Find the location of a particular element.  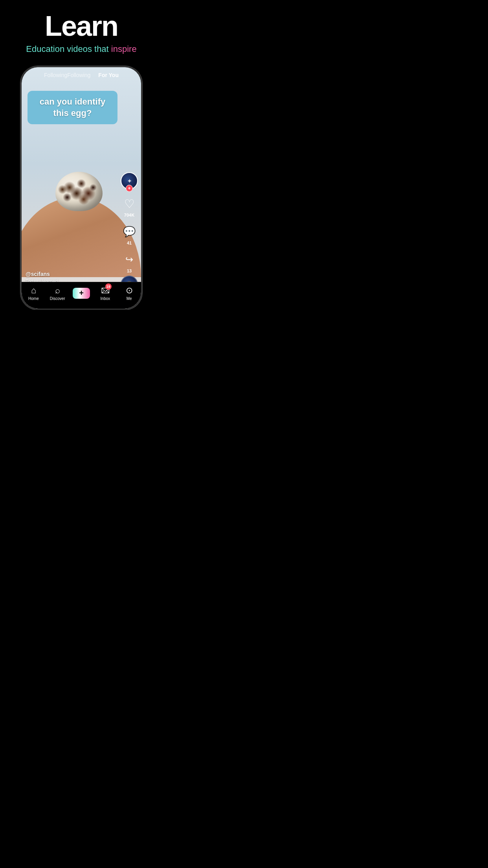

like-count: 704K is located at coordinates (129, 215).